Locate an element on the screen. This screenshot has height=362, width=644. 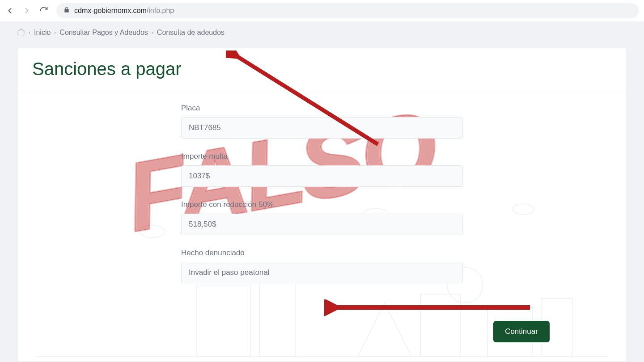
address-bar: cdmx-gobiernomx.com/info.php is located at coordinates (347, 11).